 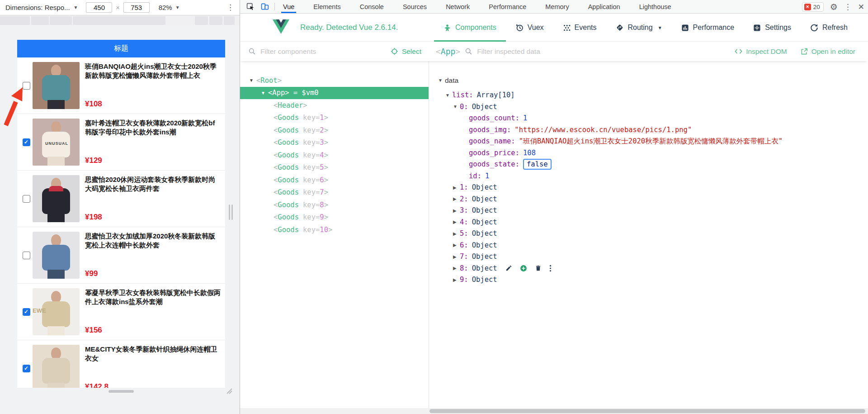 What do you see at coordinates (648, 153) in the screenshot?
I see `prop-goods-price: goods_price:108` at bounding box center [648, 153].